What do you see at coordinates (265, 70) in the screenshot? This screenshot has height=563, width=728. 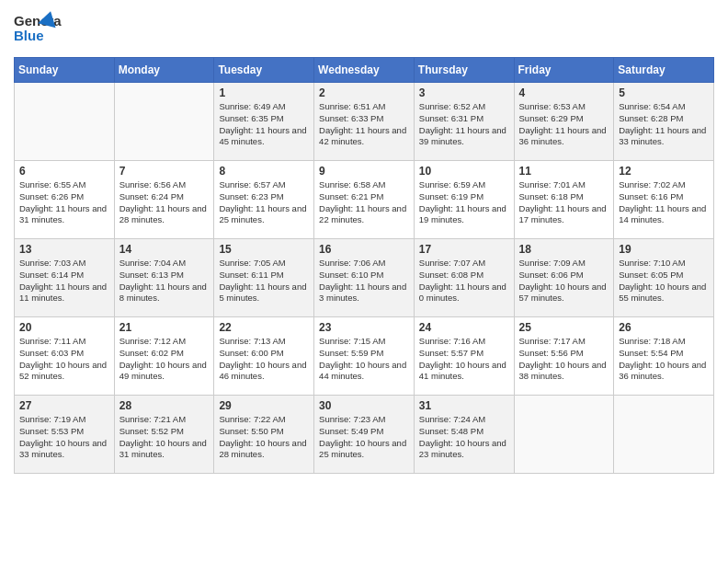 I see `weekday-header-tuesday: Tuesday` at bounding box center [265, 70].